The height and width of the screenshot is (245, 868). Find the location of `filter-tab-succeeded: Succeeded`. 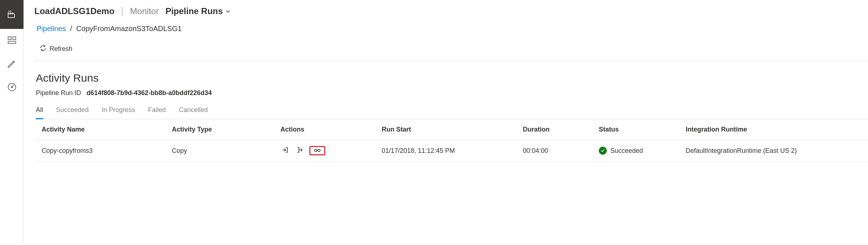

filter-tab-succeeded: Succeeded is located at coordinates (72, 113).